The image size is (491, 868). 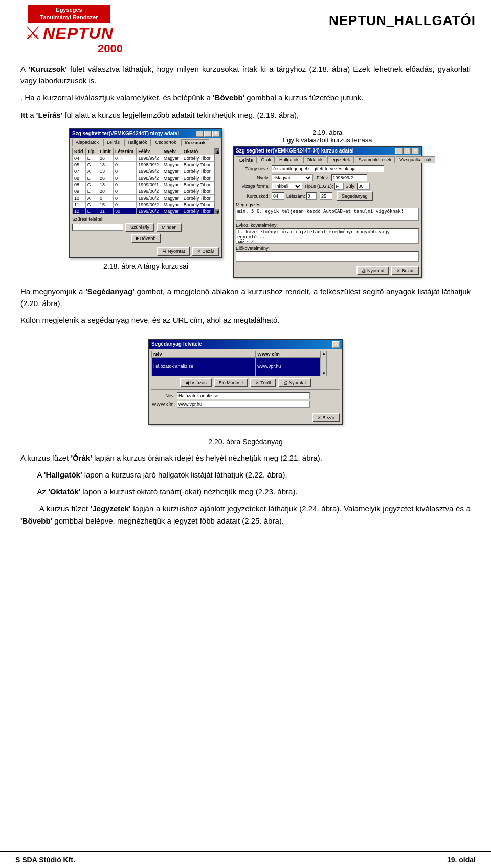 I want to click on segedanyag-table: Név WWW cím Hálózatok analízise www.vpr.…, so click(x=236, y=363).